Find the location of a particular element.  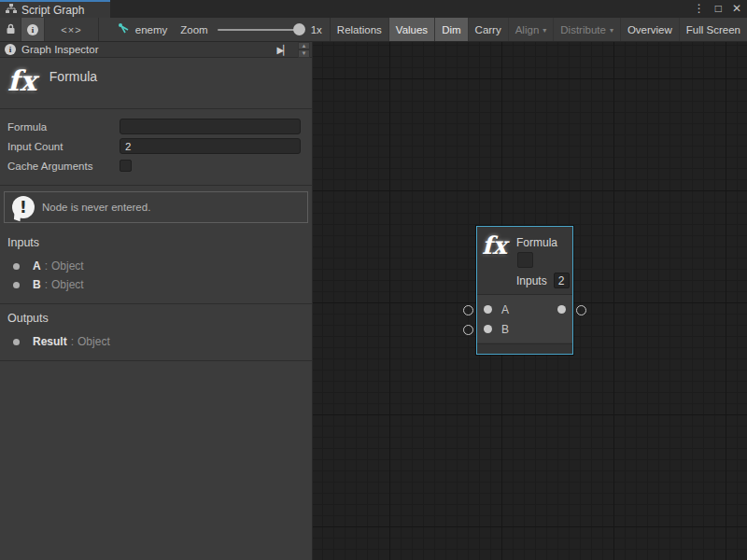

outer-input-port-a-icon is located at coordinates (469, 310).